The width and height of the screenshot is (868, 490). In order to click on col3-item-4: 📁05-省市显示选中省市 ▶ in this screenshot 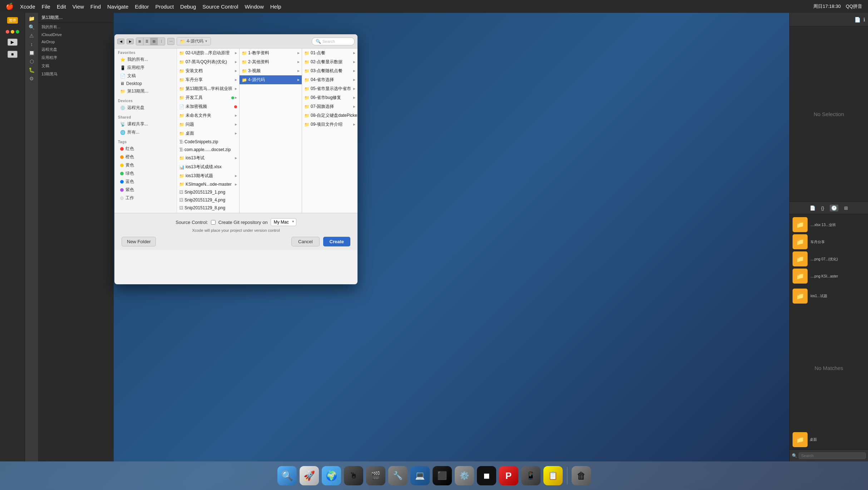, I will do `click(330, 89)`.